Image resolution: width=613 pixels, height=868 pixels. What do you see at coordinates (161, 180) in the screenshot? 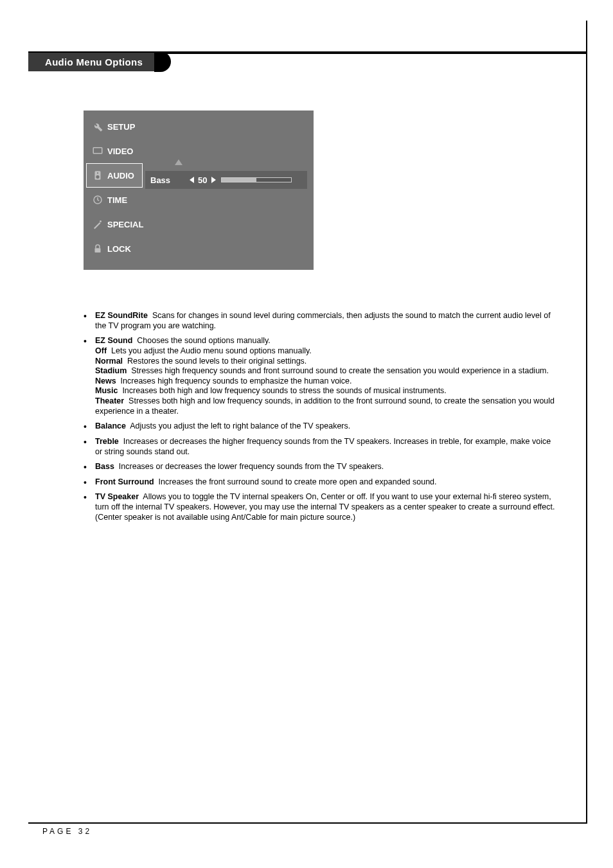
I see `osd-setting-name: Bass` at bounding box center [161, 180].